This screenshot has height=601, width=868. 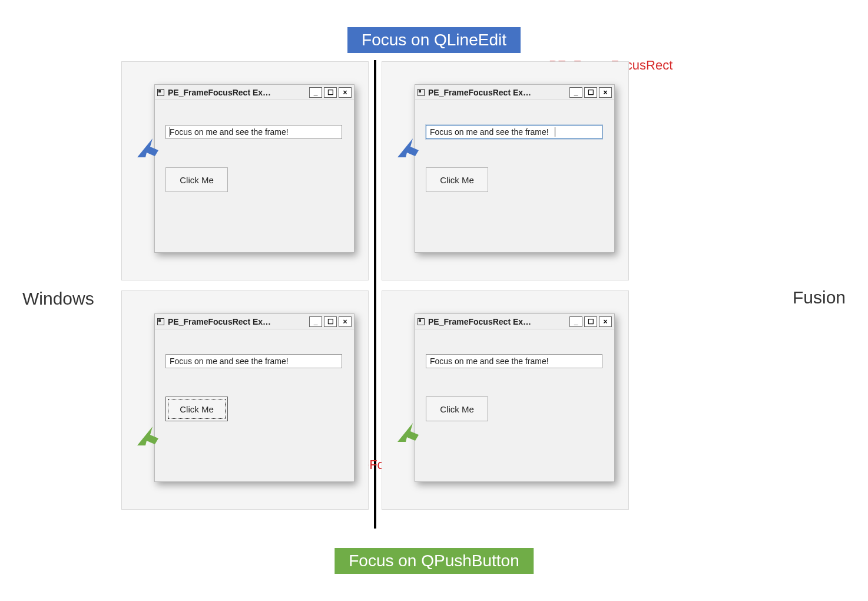 What do you see at coordinates (58, 299) in the screenshot?
I see `label-windows-style: Windows` at bounding box center [58, 299].